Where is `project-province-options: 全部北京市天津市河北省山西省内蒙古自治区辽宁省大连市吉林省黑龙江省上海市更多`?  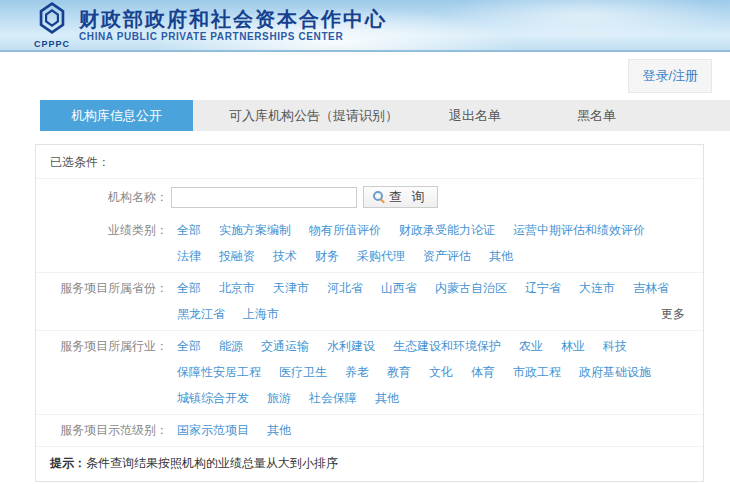 project-province-options: 全部北京市天津市河北省山西省内蒙古自治区辽宁省大连市吉林省黑龙江省上海市更多 is located at coordinates (428, 302).